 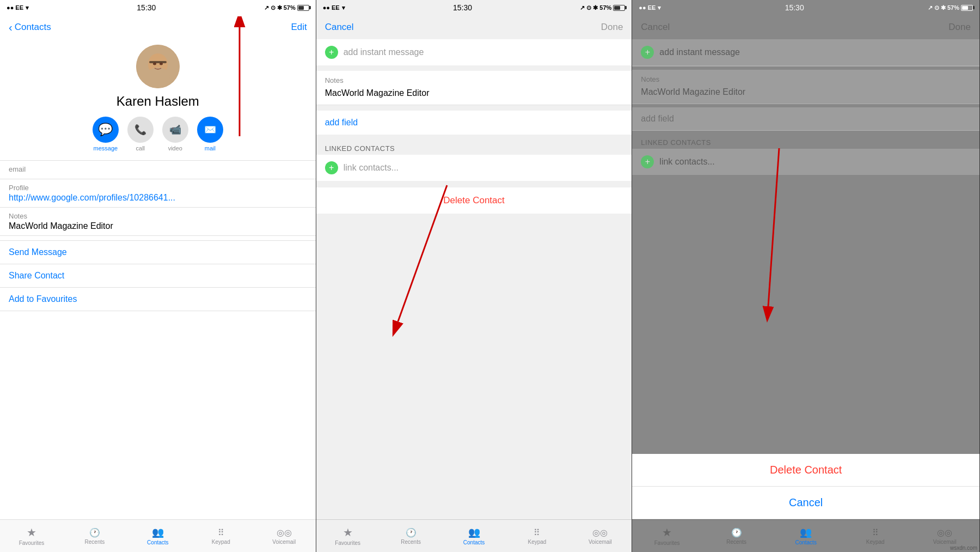 I want to click on call-action-btn: 📞 call, so click(x=140, y=134).